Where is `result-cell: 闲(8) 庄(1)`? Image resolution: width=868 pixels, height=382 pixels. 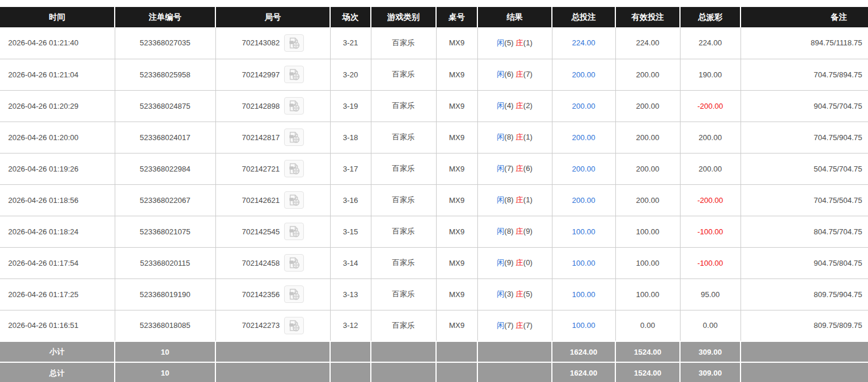 result-cell: 闲(8) 庄(1) is located at coordinates (515, 137).